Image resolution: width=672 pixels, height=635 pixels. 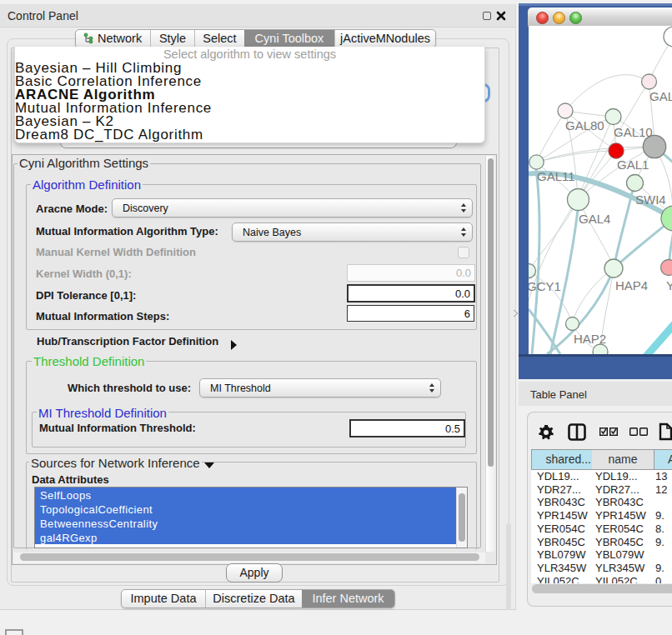 I want to click on svg-text: Y, so click(x=669, y=285).